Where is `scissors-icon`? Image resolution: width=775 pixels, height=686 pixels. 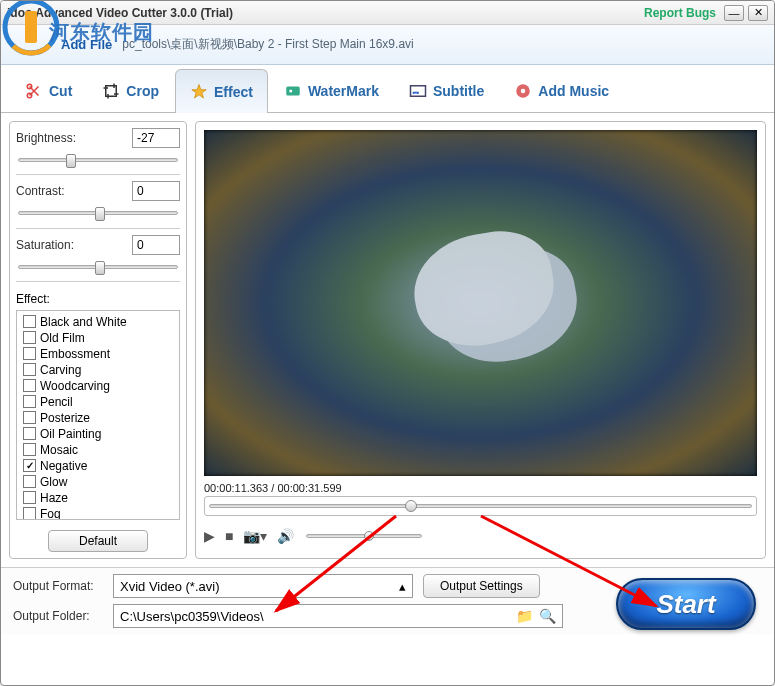
scissors-icon is located at coordinates (34, 91).